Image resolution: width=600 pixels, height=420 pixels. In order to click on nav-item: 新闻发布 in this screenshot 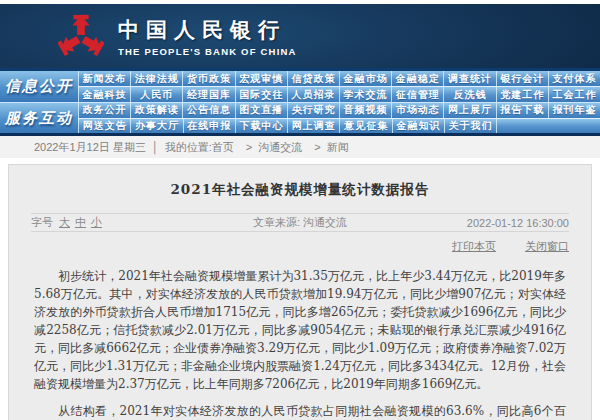, I will do `click(104, 78)`.